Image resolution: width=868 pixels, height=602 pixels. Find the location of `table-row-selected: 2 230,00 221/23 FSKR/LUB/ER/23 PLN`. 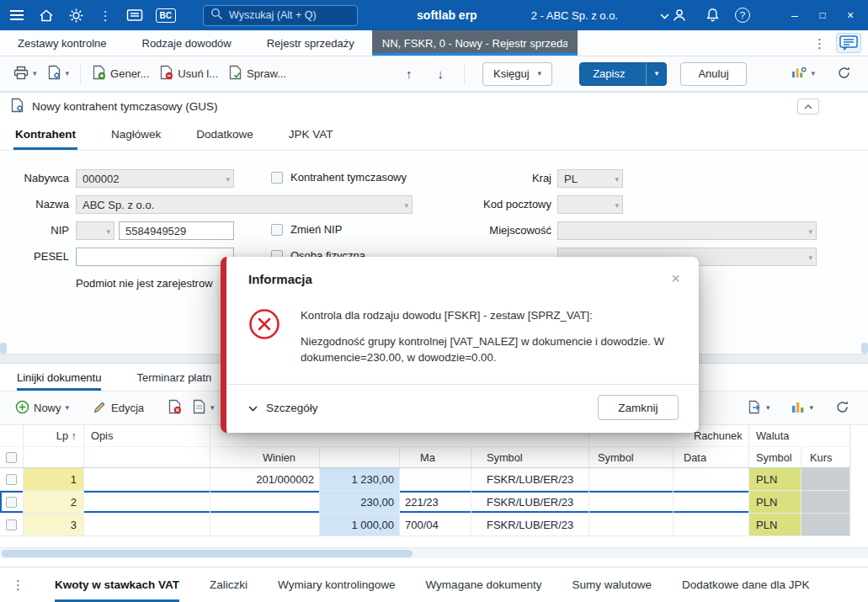

table-row-selected: 2 230,00 221/23 FSKR/LUB/ER/23 PLN is located at coordinates (425, 502).